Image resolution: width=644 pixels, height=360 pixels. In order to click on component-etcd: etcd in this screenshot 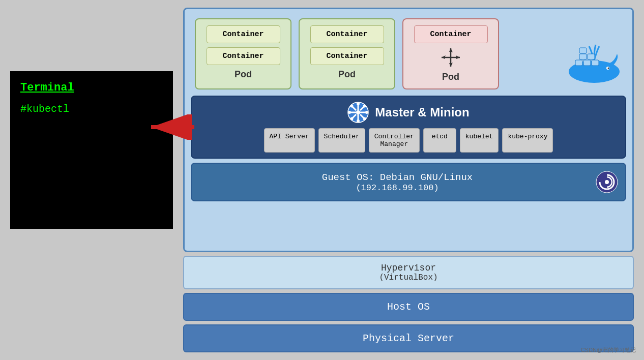, I will do `click(440, 140)`.